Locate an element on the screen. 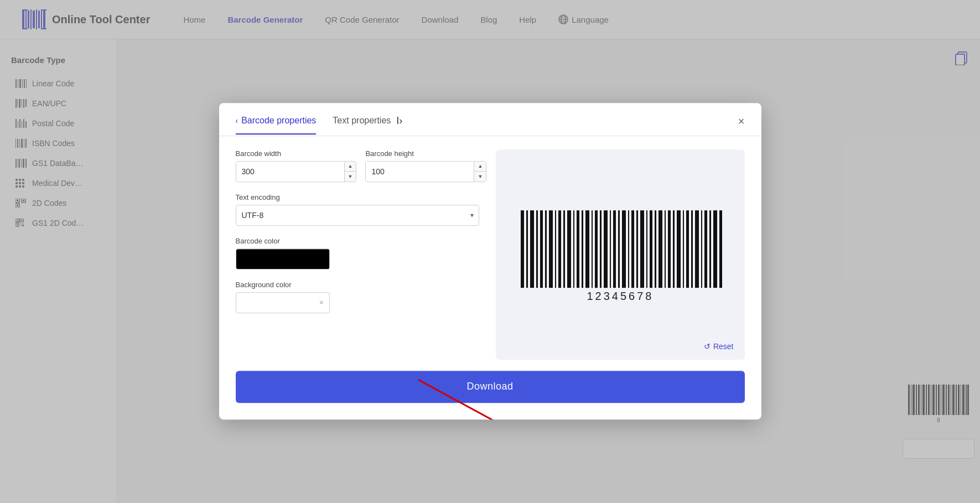 The height and width of the screenshot is (503, 980). barcode-height-down: ▼ is located at coordinates (480, 177).